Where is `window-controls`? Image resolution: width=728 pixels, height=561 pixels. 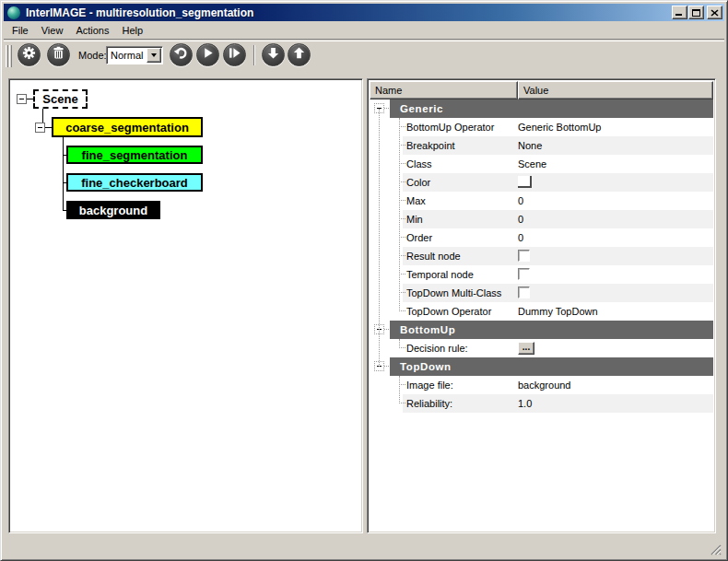
window-controls is located at coordinates (697, 13).